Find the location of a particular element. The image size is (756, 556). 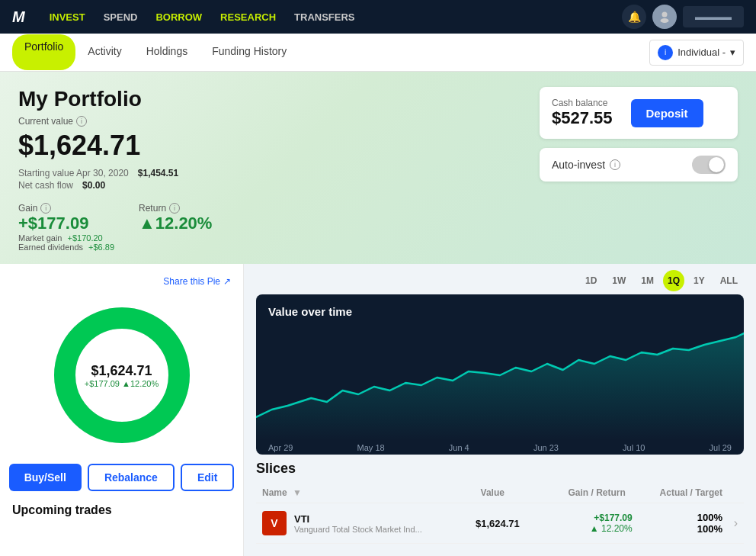

chart-label-0: Apr 29 is located at coordinates (280, 448).